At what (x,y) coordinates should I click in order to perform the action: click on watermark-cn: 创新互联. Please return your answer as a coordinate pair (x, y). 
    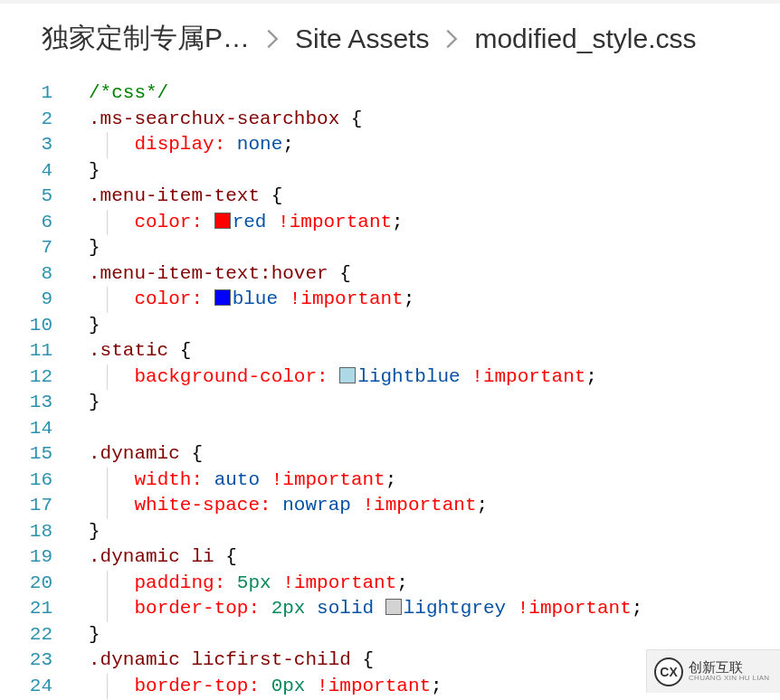
    Looking at the image, I should click on (729, 667).